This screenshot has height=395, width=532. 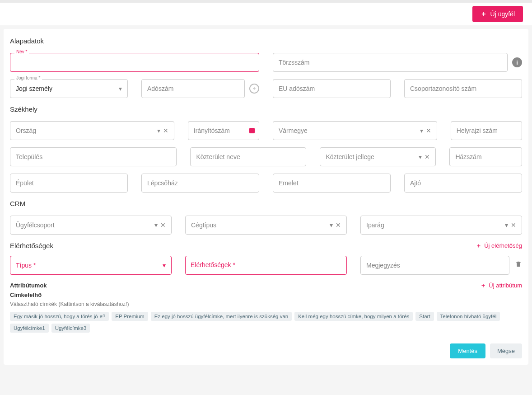 I want to click on name-input, so click(x=135, y=62).